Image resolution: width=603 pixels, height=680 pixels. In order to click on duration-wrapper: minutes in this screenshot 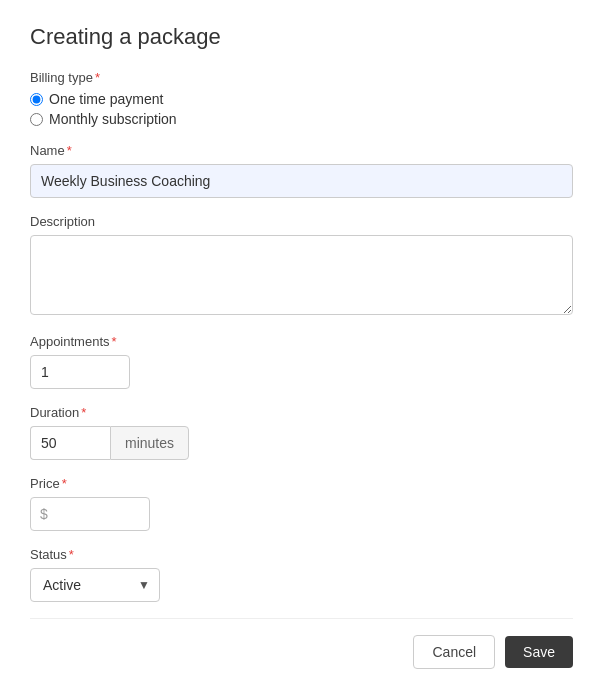, I will do `click(302, 443)`.